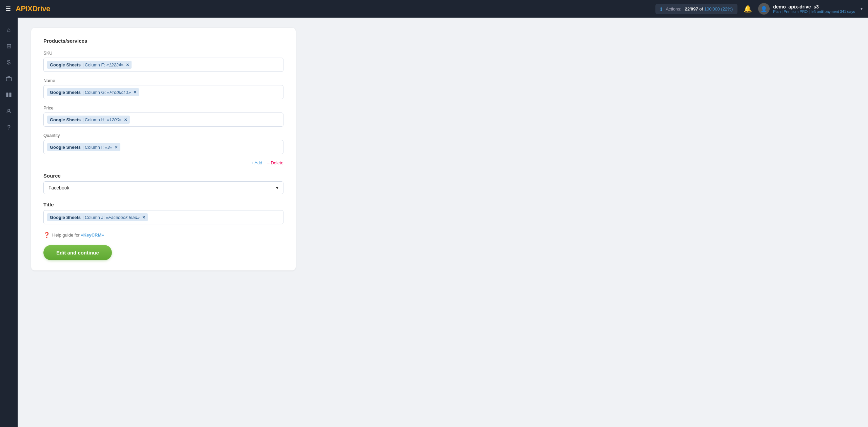  What do you see at coordinates (65, 147) in the screenshot?
I see `quantity-tag-source: Google Sheets` at bounding box center [65, 147].